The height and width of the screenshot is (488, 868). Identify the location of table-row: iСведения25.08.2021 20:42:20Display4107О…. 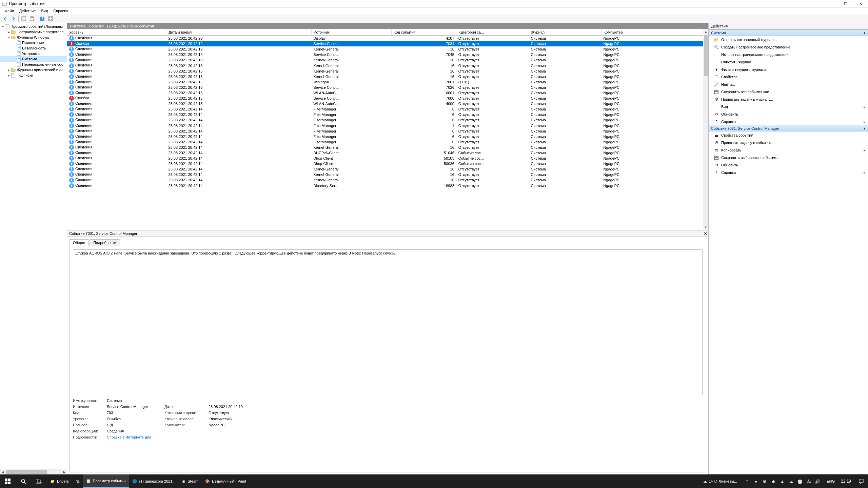
(388, 39).